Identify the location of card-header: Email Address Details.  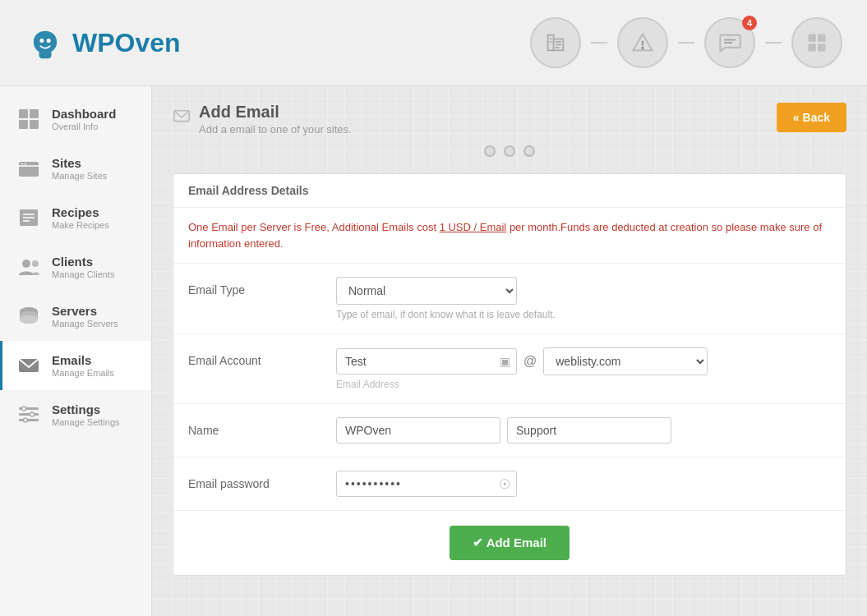
(510, 191).